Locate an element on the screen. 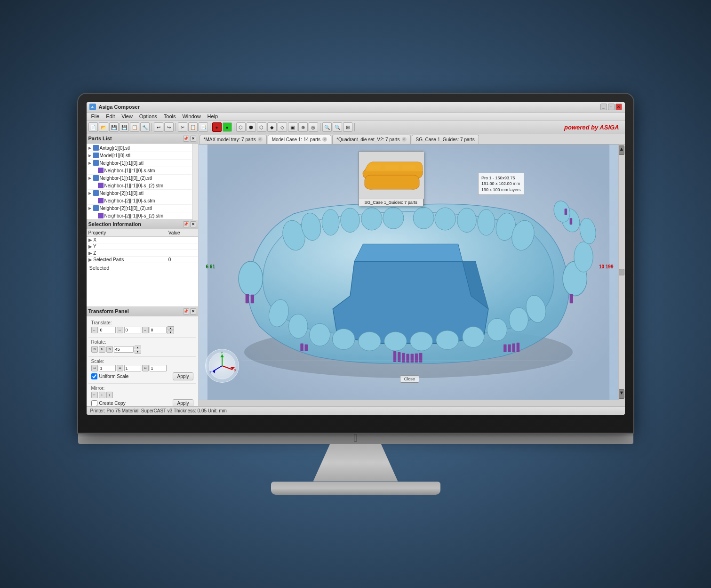 Image resolution: width=711 pixels, height=588 pixels. scroll-up-arrow: ▲ is located at coordinates (622, 150).